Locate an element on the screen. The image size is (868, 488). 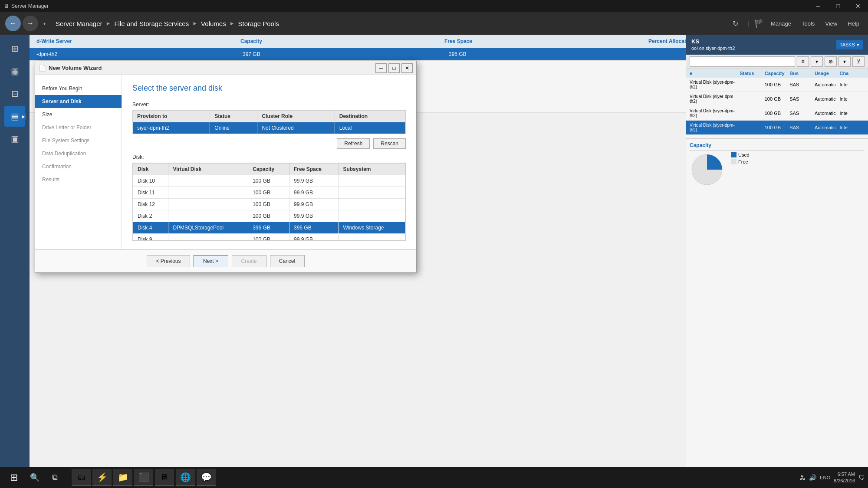
previous-button: < Previous is located at coordinates (168, 261).